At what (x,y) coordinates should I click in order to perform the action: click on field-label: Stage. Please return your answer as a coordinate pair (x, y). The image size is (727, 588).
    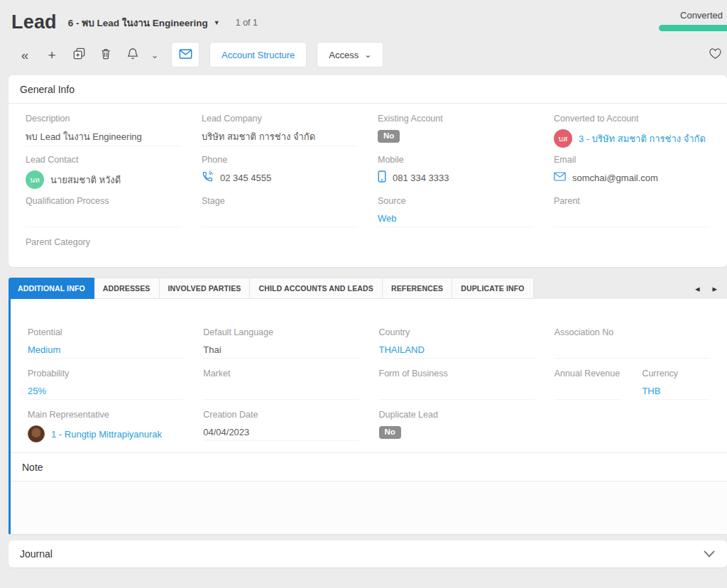
    Looking at the image, I should click on (280, 201).